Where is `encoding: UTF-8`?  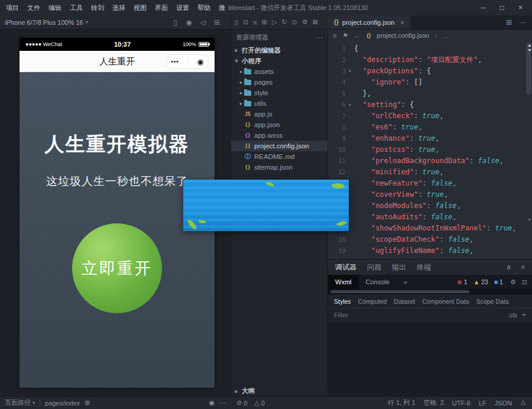
encoding: UTF-8 is located at coordinates (461, 403).